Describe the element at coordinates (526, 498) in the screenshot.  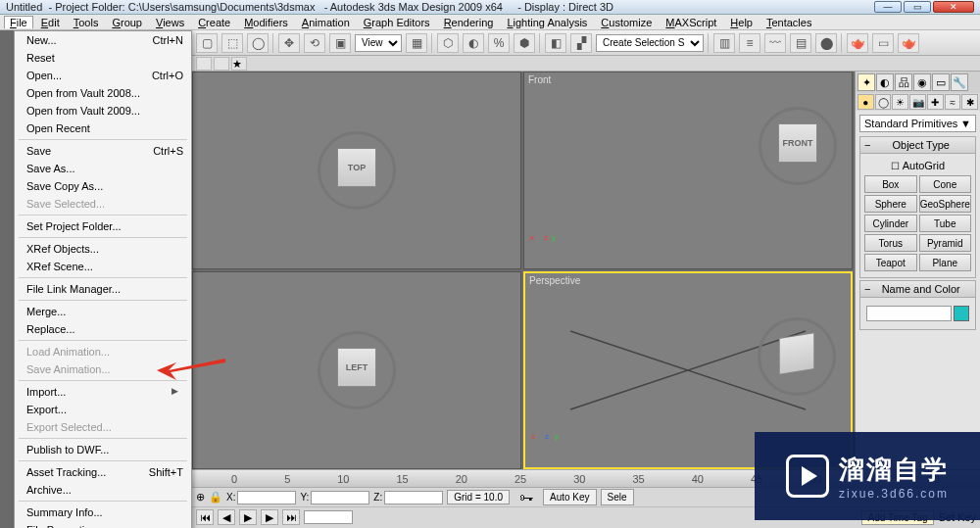
I see `key-lock-icon: 🗝` at that location.